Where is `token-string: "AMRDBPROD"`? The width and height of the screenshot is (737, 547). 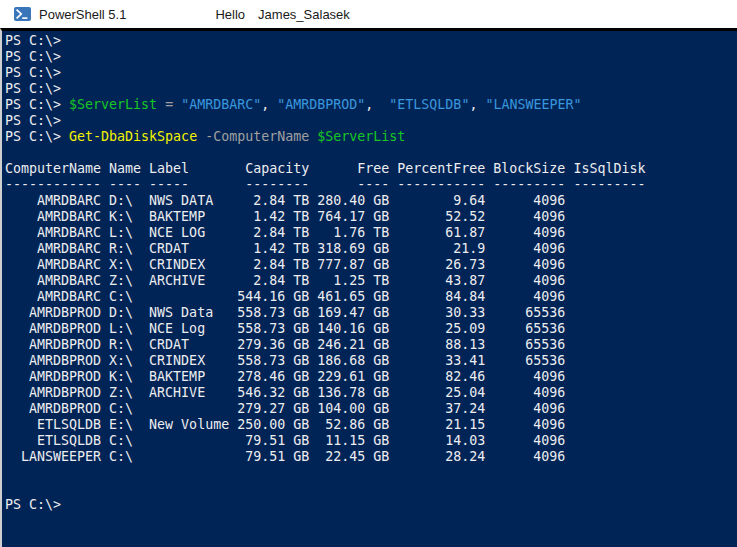
token-string: "AMRDBPROD" is located at coordinates (321, 104).